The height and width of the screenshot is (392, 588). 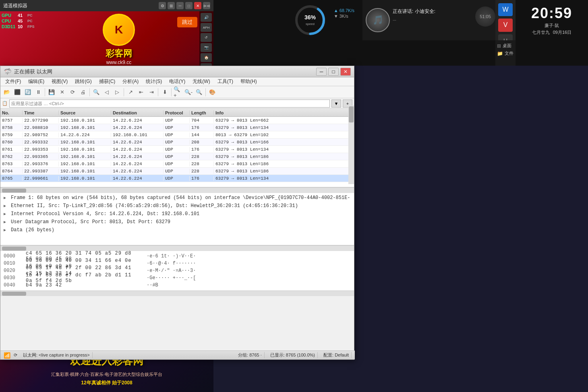 What do you see at coordinates (141, 92) in the screenshot?
I see `tb-first-btn: ⇤` at bounding box center [141, 92].